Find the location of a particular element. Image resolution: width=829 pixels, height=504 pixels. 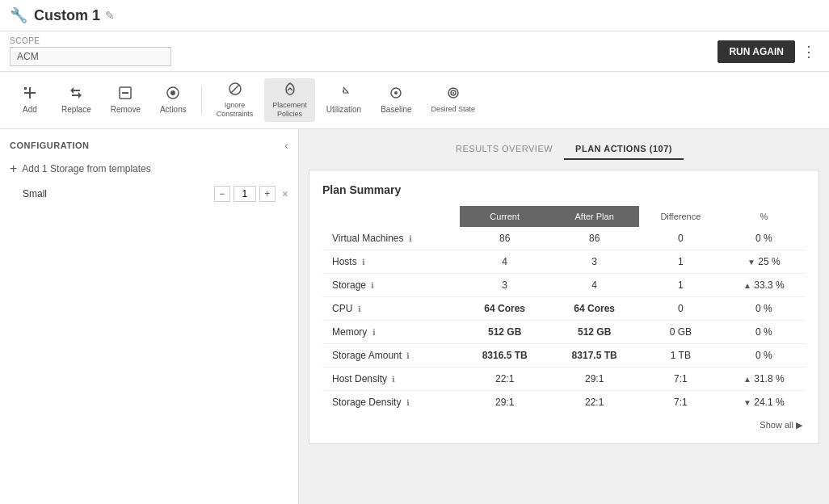

tool-baseline: Baseline is located at coordinates (396, 100).